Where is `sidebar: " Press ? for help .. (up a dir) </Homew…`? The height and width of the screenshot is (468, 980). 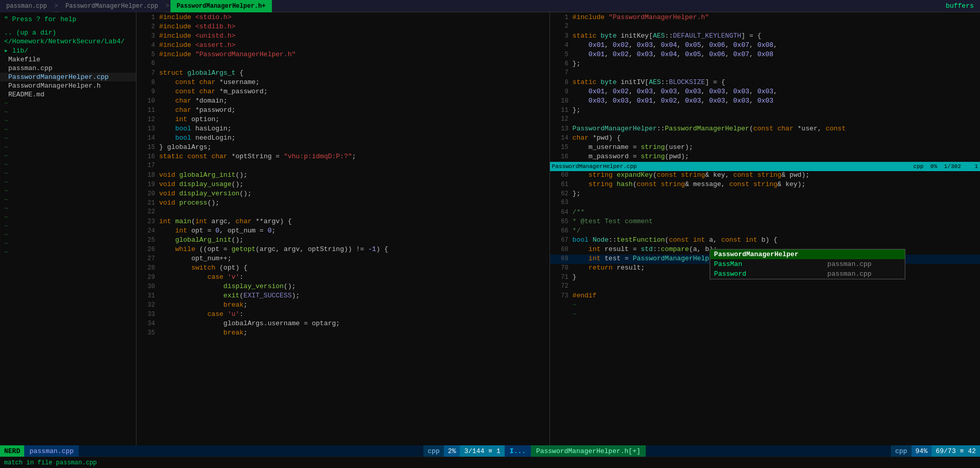 sidebar: " Press ? for help .. (up a dir) </Homew… is located at coordinates (68, 229).